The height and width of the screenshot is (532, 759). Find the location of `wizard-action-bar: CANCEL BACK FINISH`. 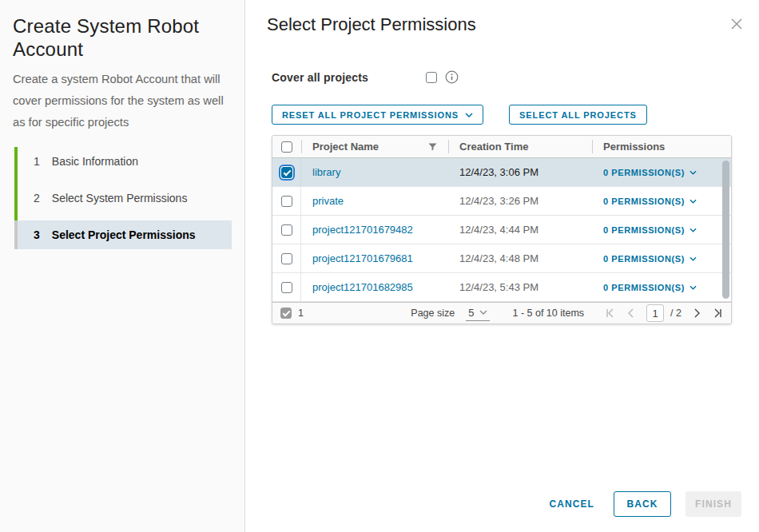

wizard-action-bar: CANCEL BACK FINISH is located at coordinates (642, 504).